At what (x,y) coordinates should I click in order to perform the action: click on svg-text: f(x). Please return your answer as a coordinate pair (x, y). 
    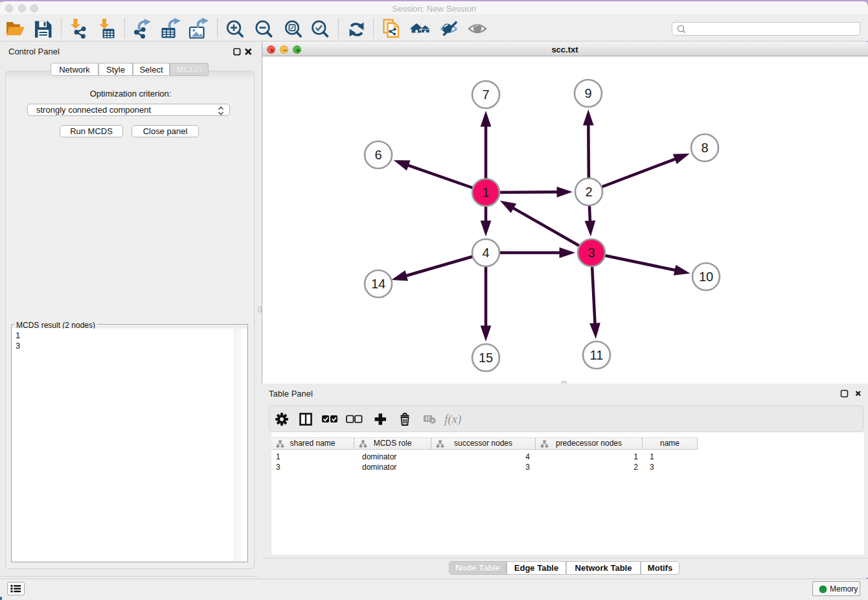
    Looking at the image, I should click on (453, 419).